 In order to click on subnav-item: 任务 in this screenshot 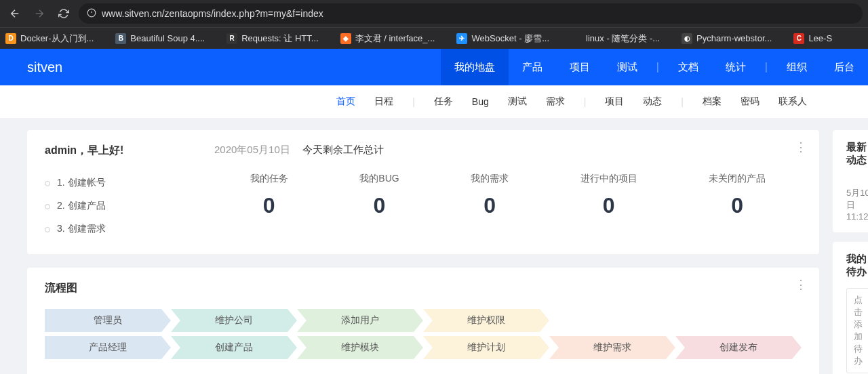, I will do `click(443, 102)`.